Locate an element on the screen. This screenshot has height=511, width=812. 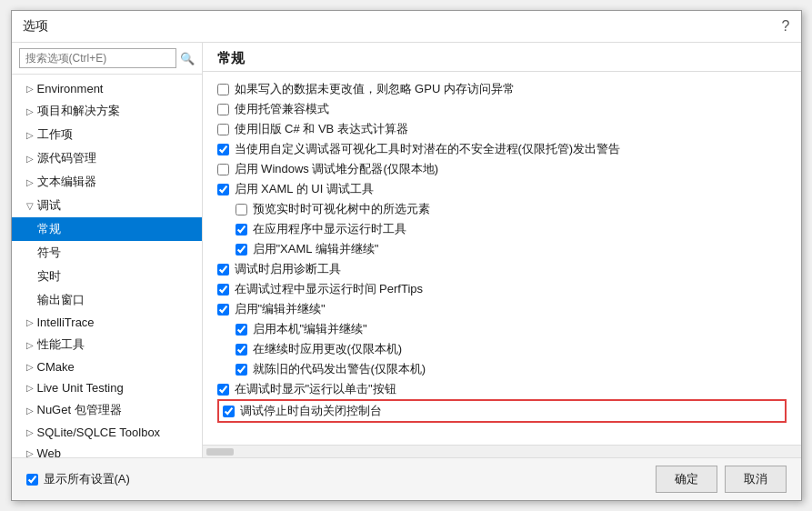
checkbox-runtime-tools is located at coordinates (242, 229).